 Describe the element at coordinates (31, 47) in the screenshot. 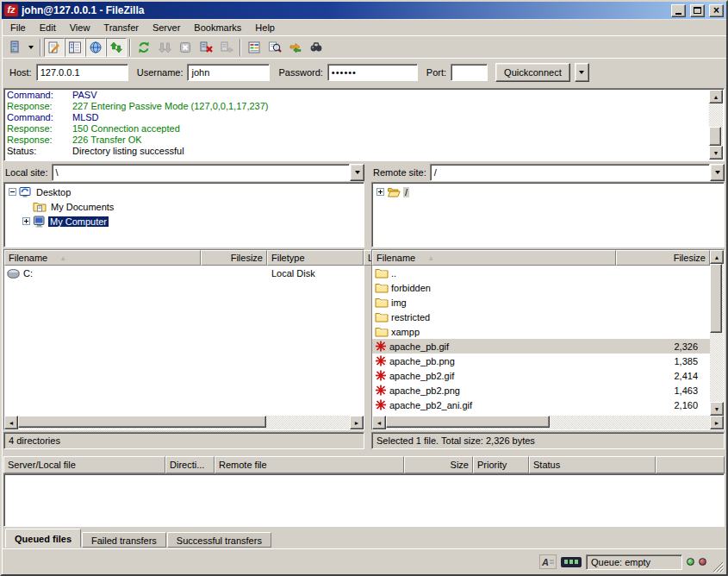

I see `site-manager-dropdown-button` at that location.